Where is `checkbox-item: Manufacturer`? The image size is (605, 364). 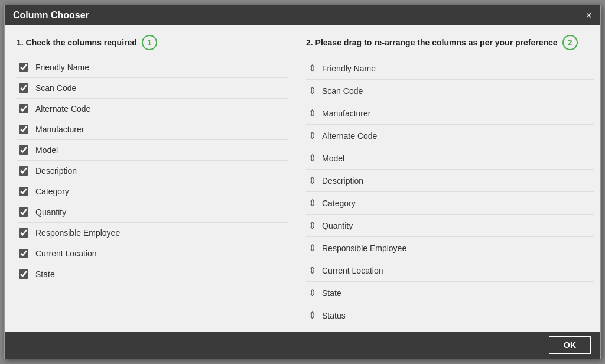
checkbox-item: Manufacturer is located at coordinates (152, 130).